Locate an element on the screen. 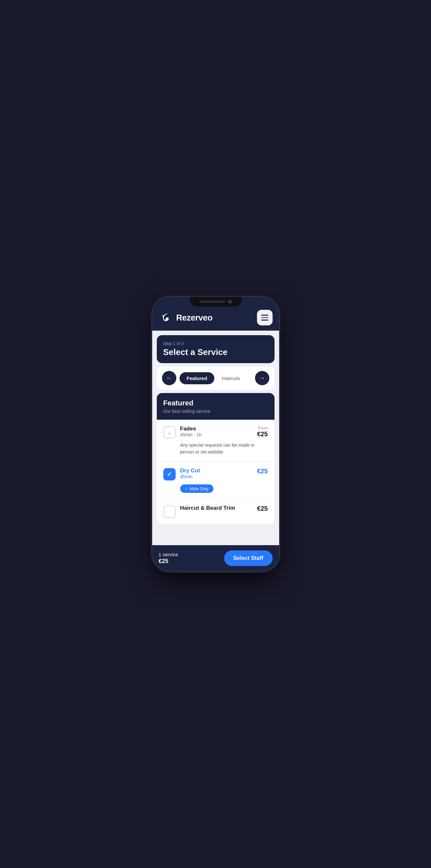 This screenshot has width=431, height=868. phone-frame: Rezerveo Step 1 of 3 Select a Service ← … is located at coordinates (216, 434).